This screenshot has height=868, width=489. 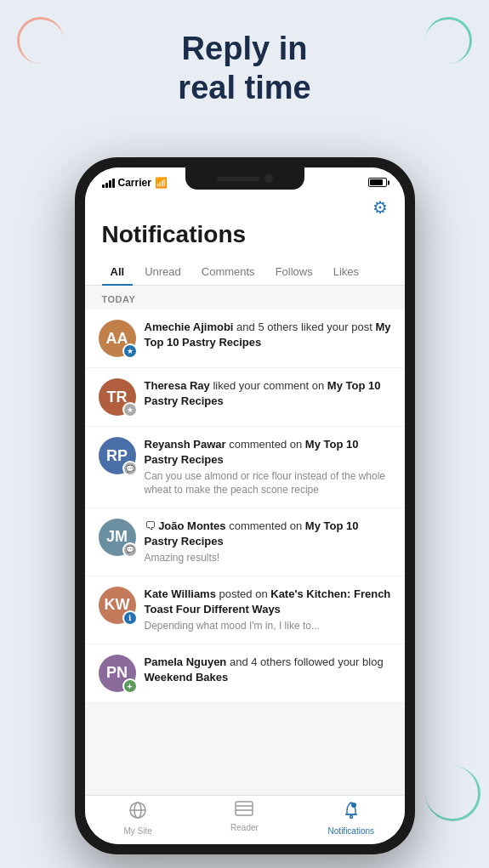 What do you see at coordinates (268, 394) in the screenshot?
I see `notif-text: Theresa Ray liked your comment on My Top…` at bounding box center [268, 394].